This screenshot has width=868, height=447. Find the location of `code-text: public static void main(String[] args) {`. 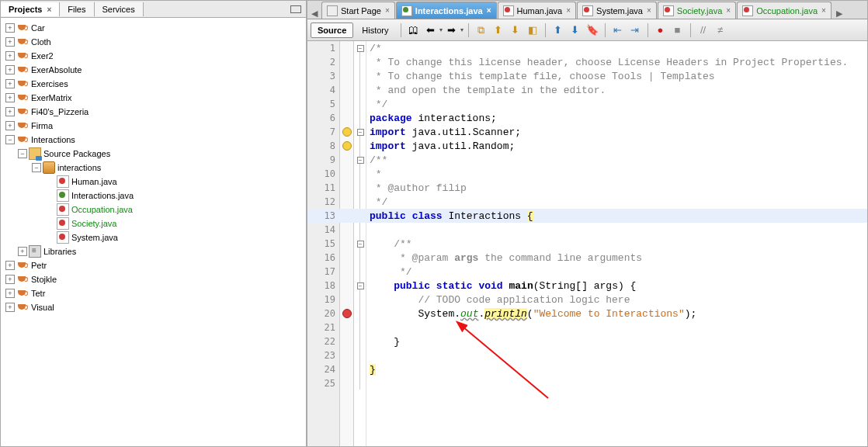

code-text: public static void main(String[] args) { is located at coordinates (502, 286).